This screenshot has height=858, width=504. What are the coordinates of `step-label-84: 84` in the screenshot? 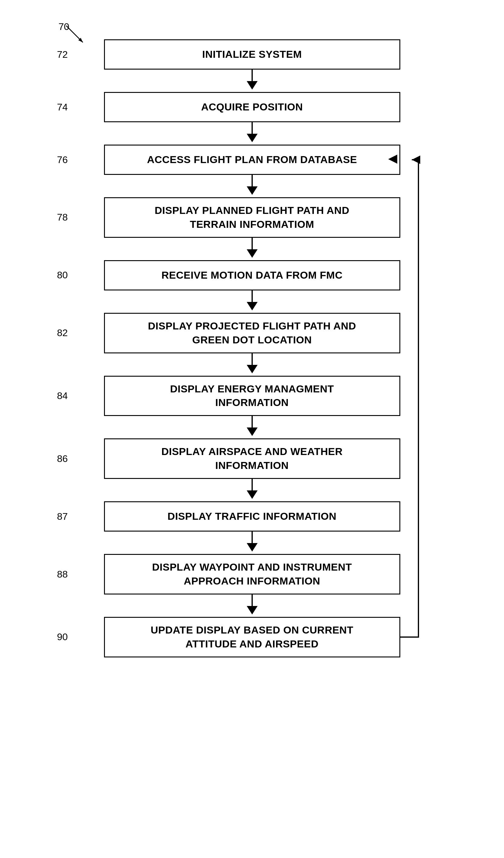 It's located at (63, 396).